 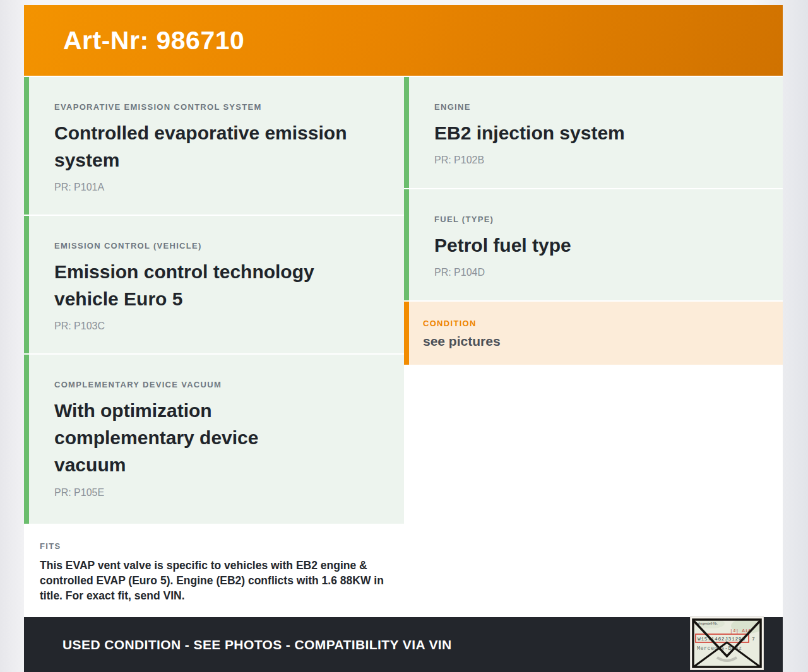 I want to click on spec-title: Controlled evaporative emission system, so click(x=212, y=146).